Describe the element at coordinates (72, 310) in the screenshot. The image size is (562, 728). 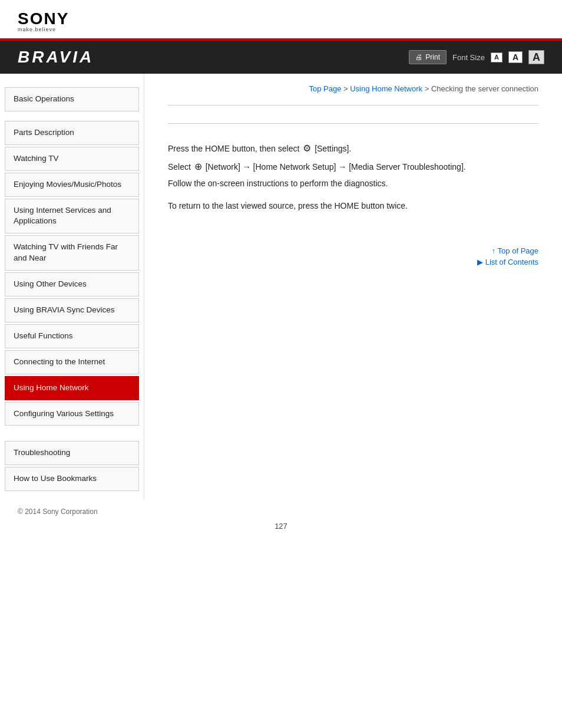
I see `sidebar-item-bravia-sync: Using BRAVIA Sync Devices` at that location.